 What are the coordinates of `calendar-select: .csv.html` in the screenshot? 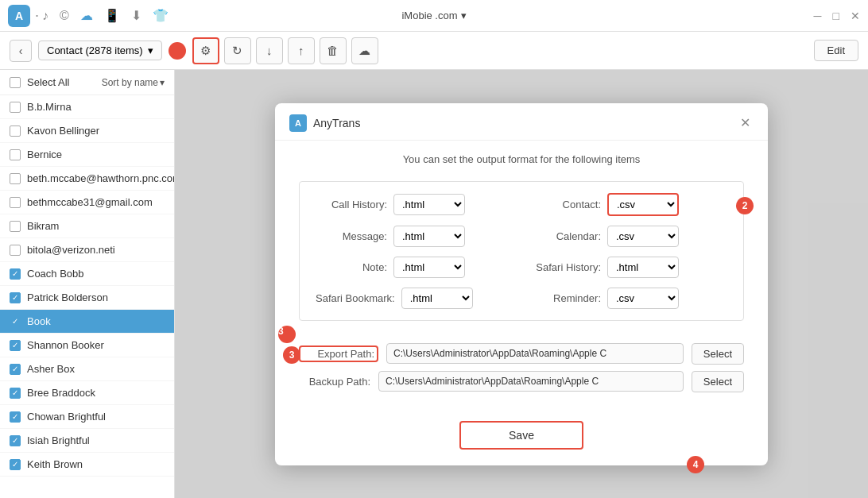 It's located at (643, 237).